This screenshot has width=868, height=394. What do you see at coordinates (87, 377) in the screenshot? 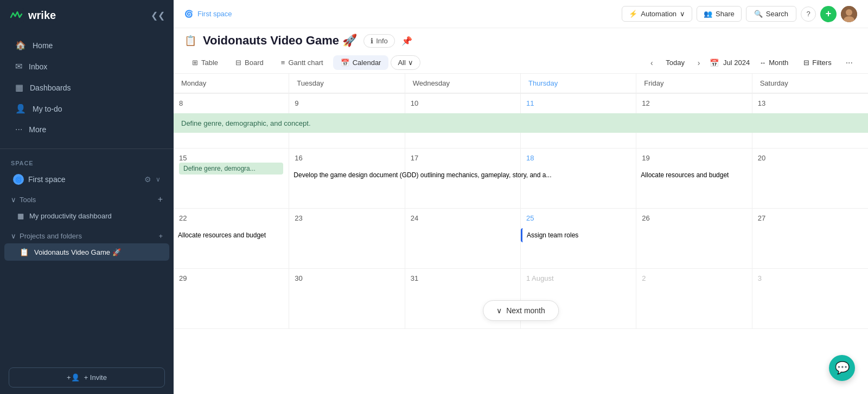
I see `invite-button: +👤 + Invite` at bounding box center [87, 377].